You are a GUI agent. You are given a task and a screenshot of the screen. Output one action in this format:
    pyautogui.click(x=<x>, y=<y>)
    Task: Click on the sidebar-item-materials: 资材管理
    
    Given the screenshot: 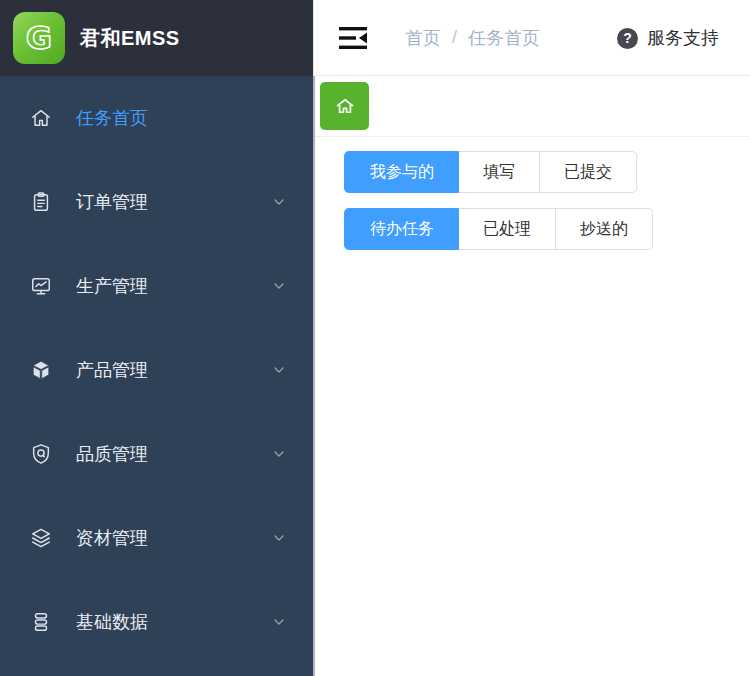 What is the action you would take?
    pyautogui.click(x=156, y=538)
    